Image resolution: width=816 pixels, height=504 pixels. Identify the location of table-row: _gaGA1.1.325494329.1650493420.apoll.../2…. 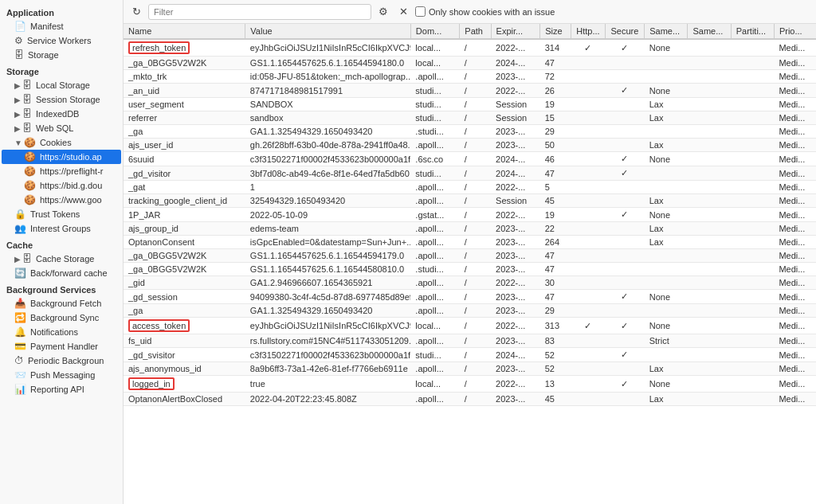
(470, 311).